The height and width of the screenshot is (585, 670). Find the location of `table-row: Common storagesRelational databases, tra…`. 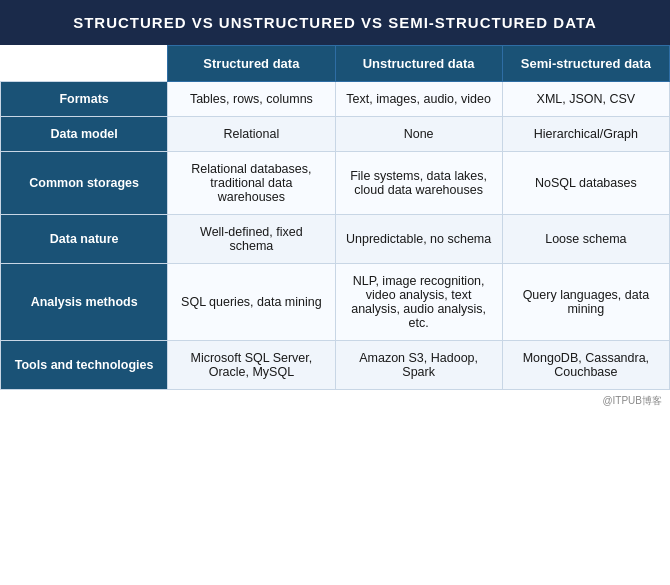

table-row: Common storagesRelational databases, tra… is located at coordinates (336, 184).